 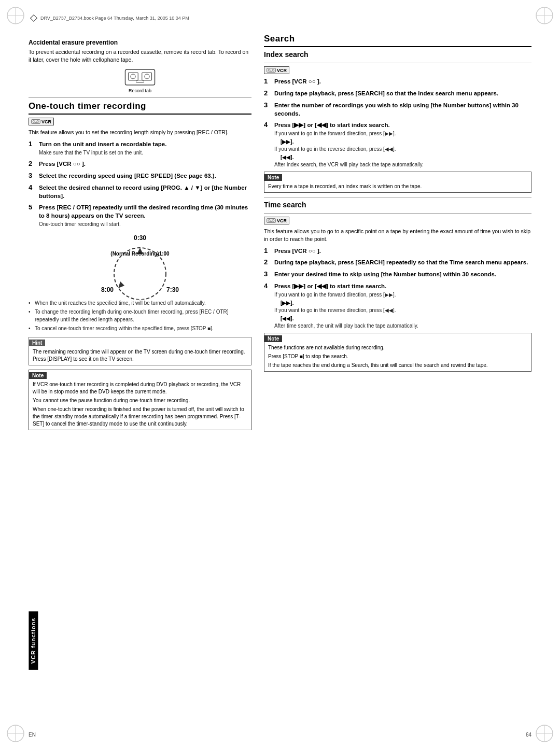 What do you see at coordinates (406, 318) in the screenshot?
I see `time-step-4-arrow2: [◀◀].` at bounding box center [406, 318].